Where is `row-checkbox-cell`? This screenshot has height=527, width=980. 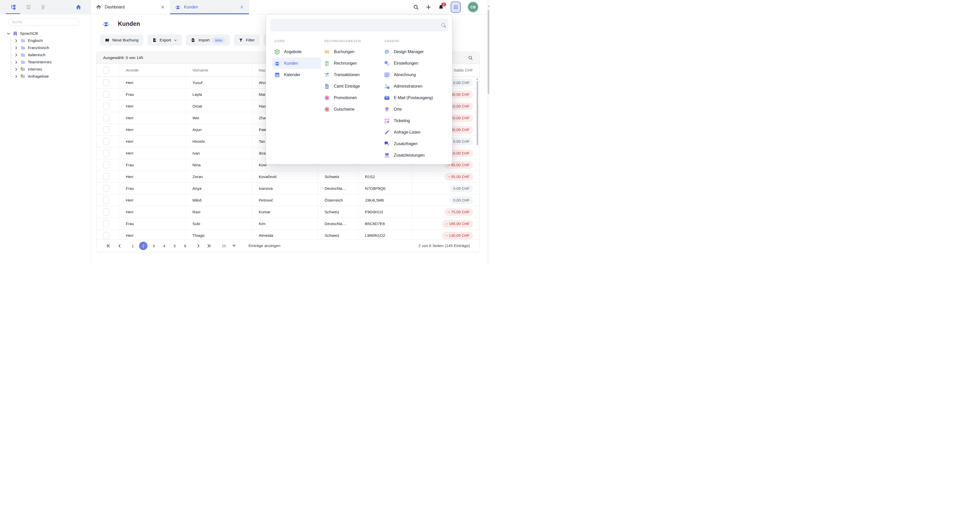 row-checkbox-cell is located at coordinates (108, 224).